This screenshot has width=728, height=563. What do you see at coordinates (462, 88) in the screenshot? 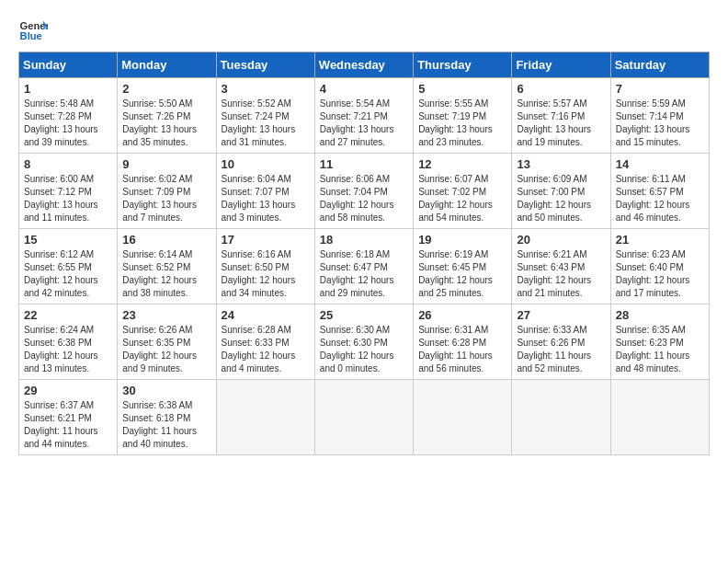
I see `day-number: 5` at bounding box center [462, 88].